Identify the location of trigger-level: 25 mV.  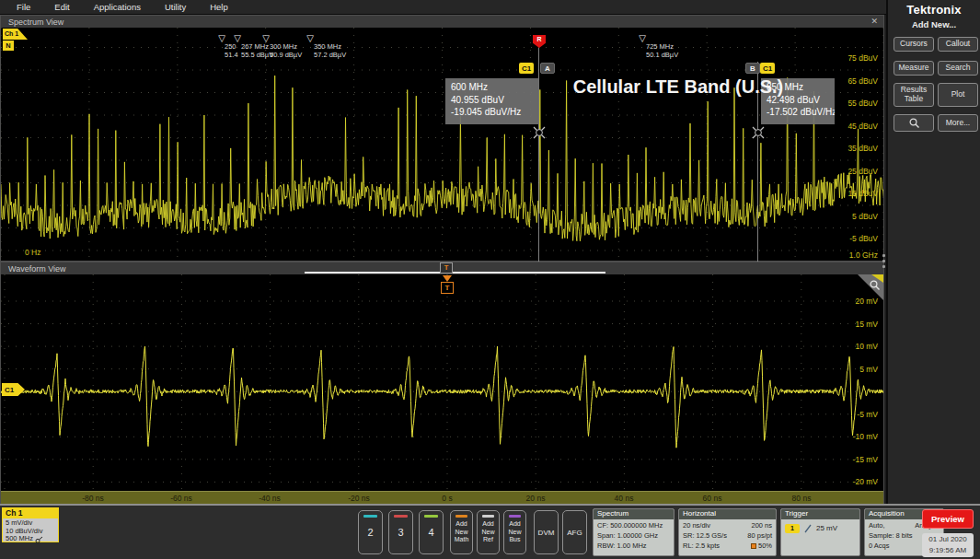
(826, 529).